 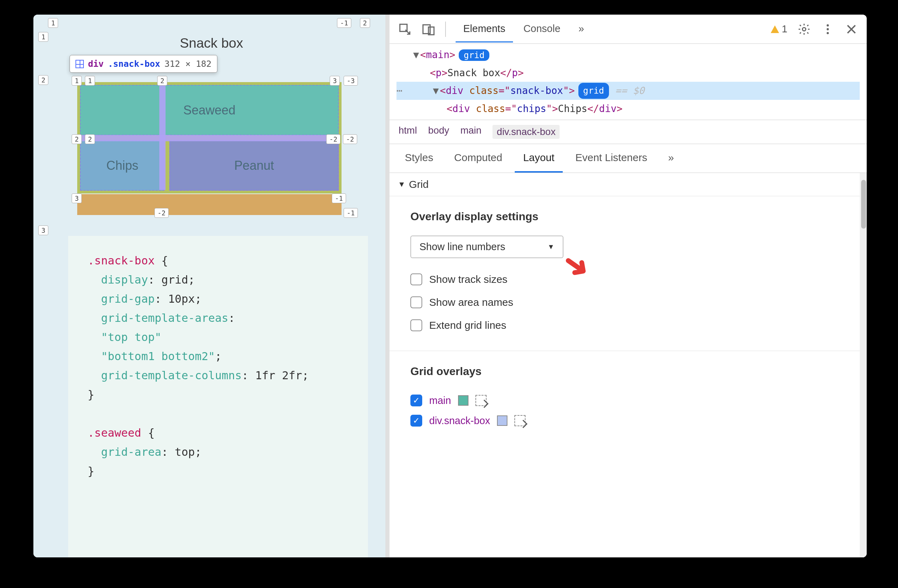 What do you see at coordinates (628, 420) in the screenshot?
I see `overlay-item-snackbox: ✓ div.snack-box` at bounding box center [628, 420].